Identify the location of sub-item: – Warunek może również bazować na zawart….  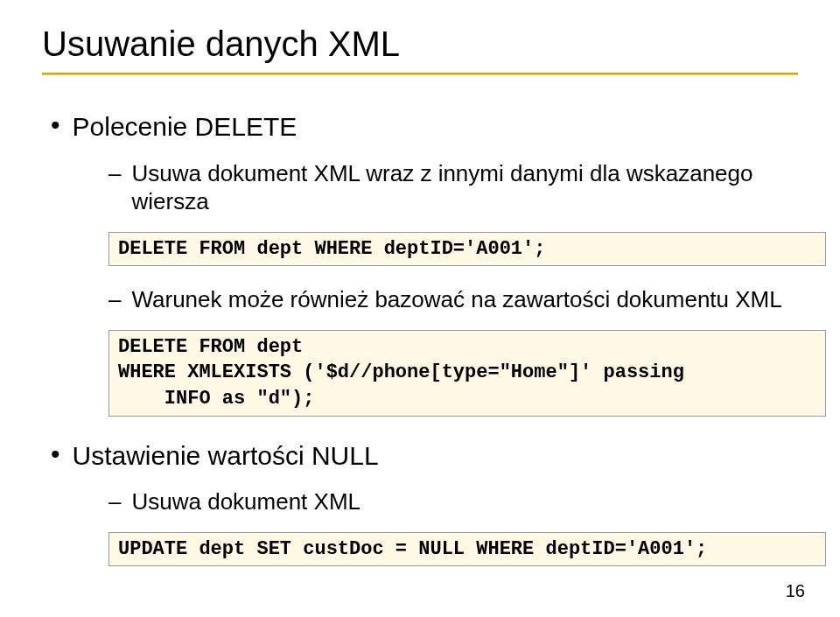
(453, 299).